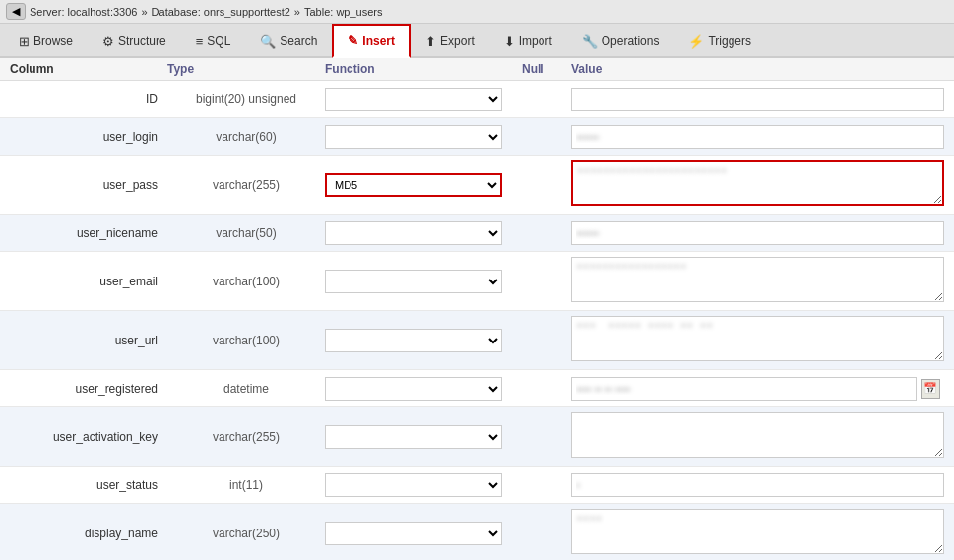  I want to click on browse-tab-icon: ⊞, so click(24, 41).